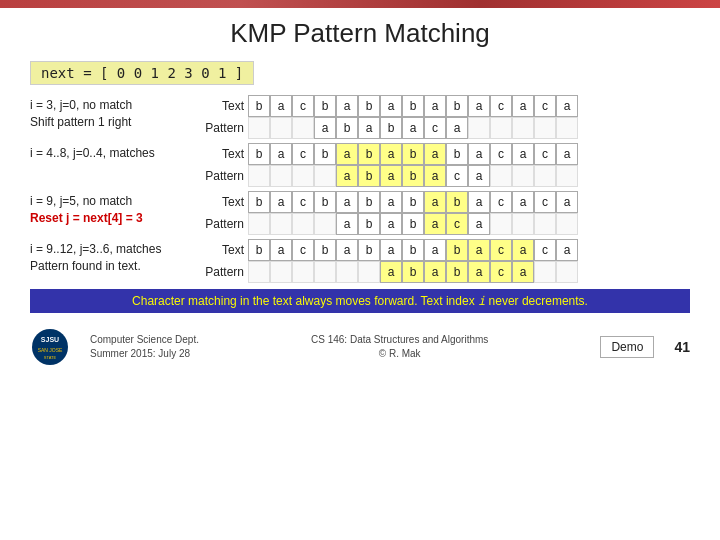 The height and width of the screenshot is (540, 720). I want to click on pattern-cell-s3-6: a, so click(391, 224).